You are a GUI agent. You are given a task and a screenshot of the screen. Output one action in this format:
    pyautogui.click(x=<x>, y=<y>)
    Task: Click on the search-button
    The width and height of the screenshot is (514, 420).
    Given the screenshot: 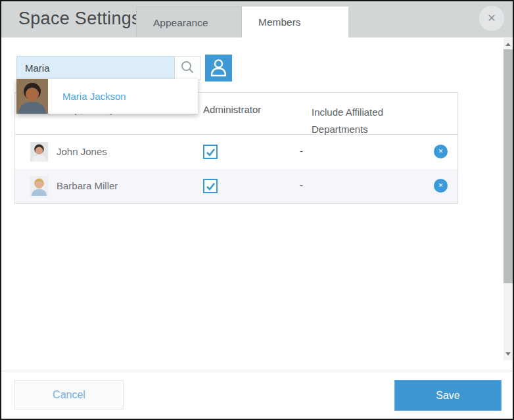 What is the action you would take?
    pyautogui.click(x=187, y=68)
    